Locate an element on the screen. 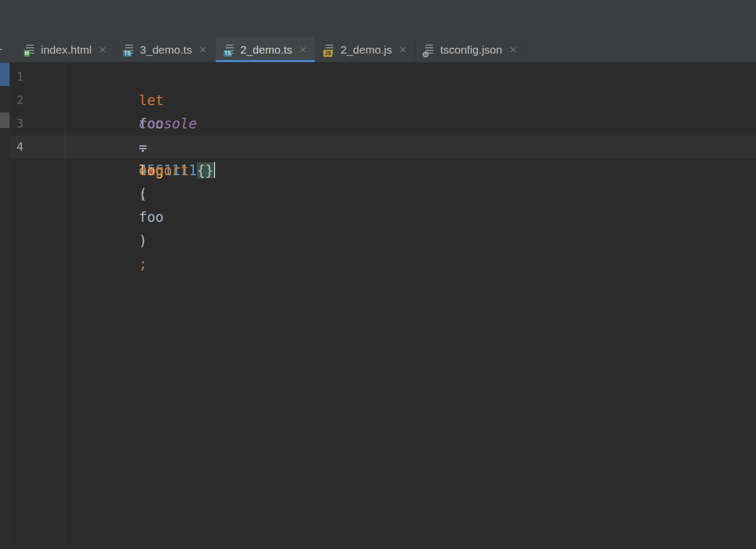 The image size is (756, 549). line-number: 3 is located at coordinates (32, 124).